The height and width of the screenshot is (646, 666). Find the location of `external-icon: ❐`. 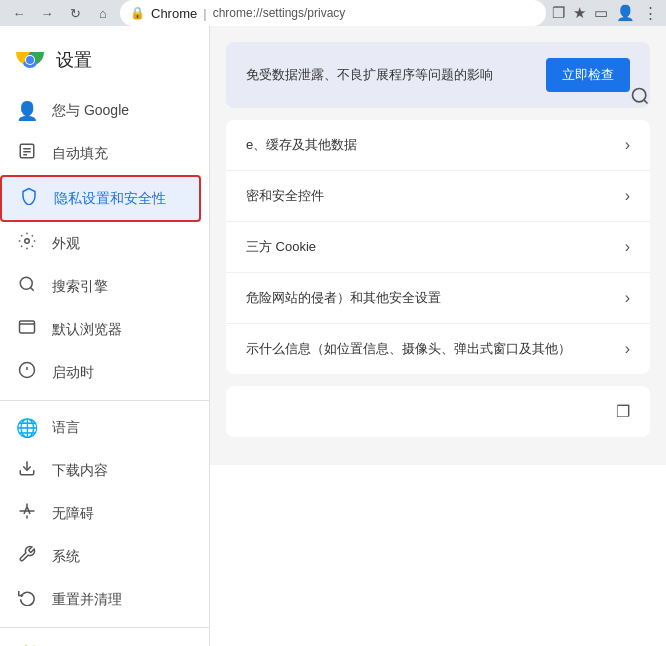

external-icon: ❐ is located at coordinates (623, 412).